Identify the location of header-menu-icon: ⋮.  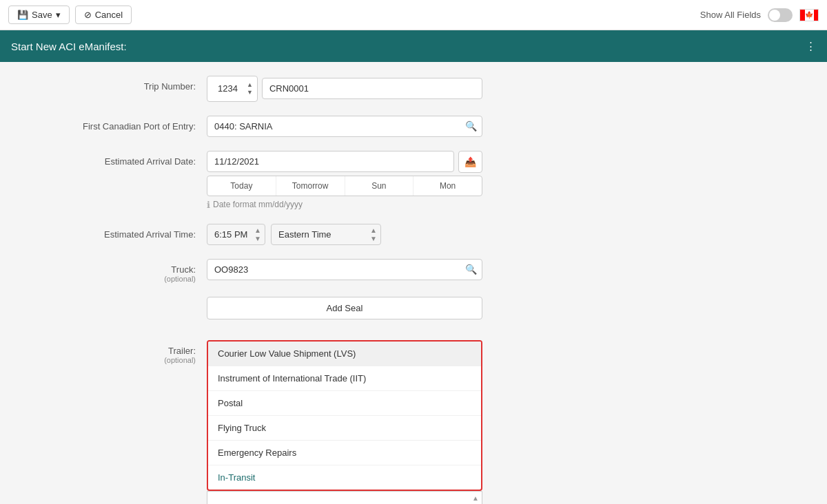
(810, 46).